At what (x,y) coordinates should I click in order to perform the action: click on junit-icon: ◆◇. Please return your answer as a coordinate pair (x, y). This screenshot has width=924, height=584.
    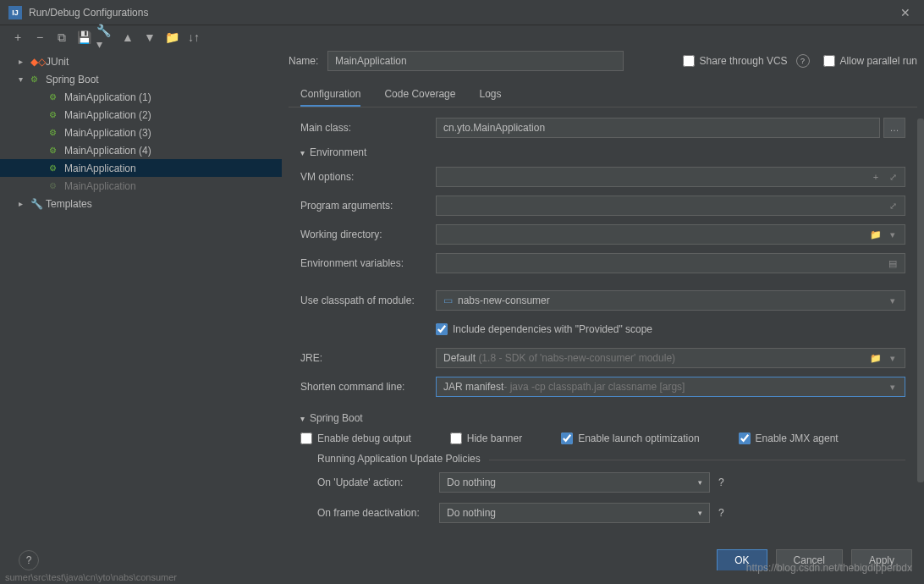
    Looking at the image, I should click on (38, 62).